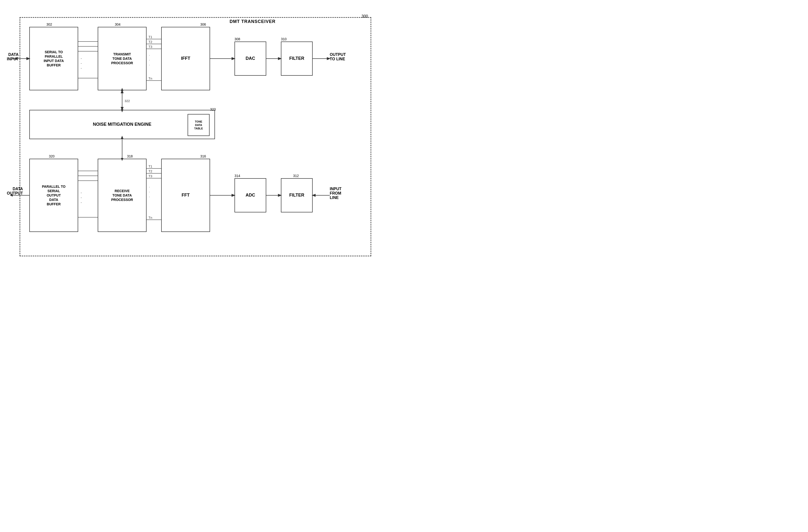 Image resolution: width=808 pixels, height=532 pixels. What do you see at coordinates (338, 57) in the screenshot?
I see `output-to-line-label: OUTPUTTO LINE` at bounding box center [338, 57].